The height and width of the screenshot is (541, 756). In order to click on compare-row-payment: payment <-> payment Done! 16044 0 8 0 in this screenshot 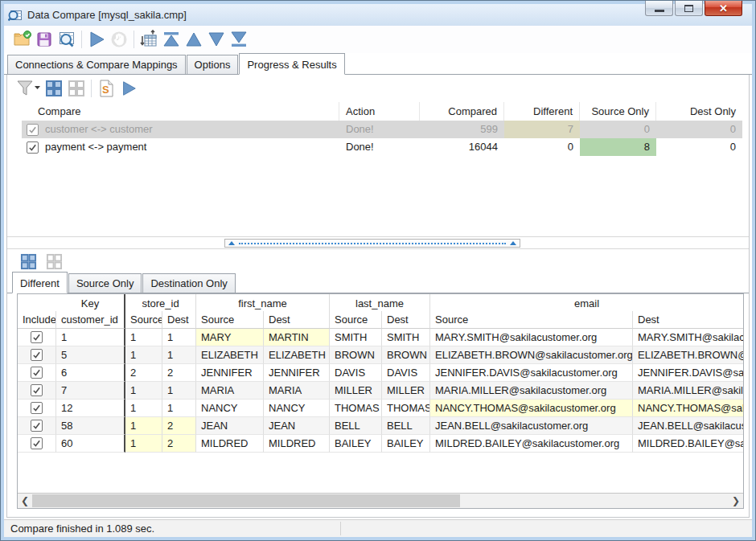, I will do `click(382, 147)`.